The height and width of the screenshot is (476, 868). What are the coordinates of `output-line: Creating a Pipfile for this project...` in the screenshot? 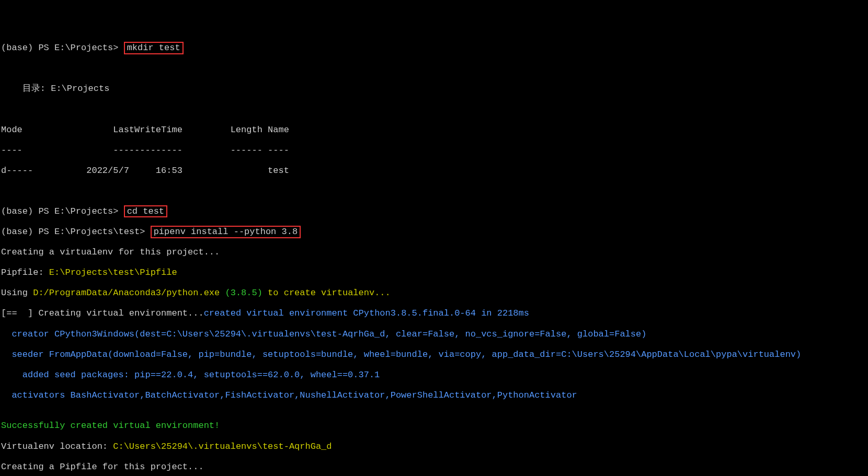 It's located at (434, 467).